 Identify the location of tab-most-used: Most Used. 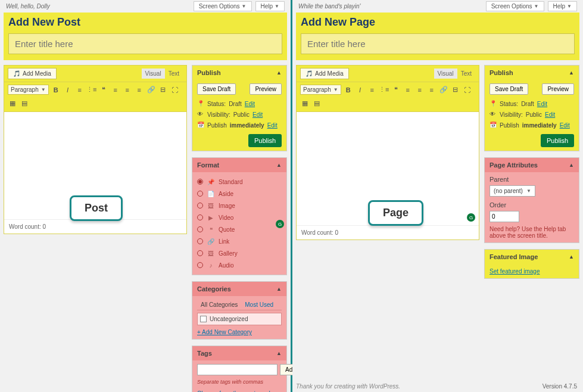
(259, 305).